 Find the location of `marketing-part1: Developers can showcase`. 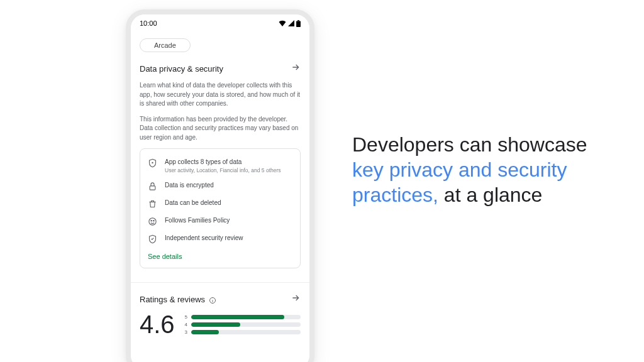

marketing-part1: Developers can showcase is located at coordinates (470, 145).